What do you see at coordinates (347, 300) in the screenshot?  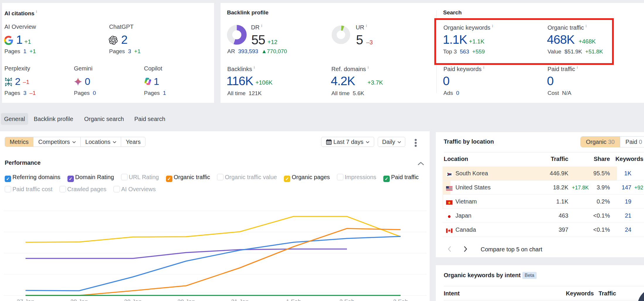 I see `svg-text: 2 Feb` at bounding box center [347, 300].